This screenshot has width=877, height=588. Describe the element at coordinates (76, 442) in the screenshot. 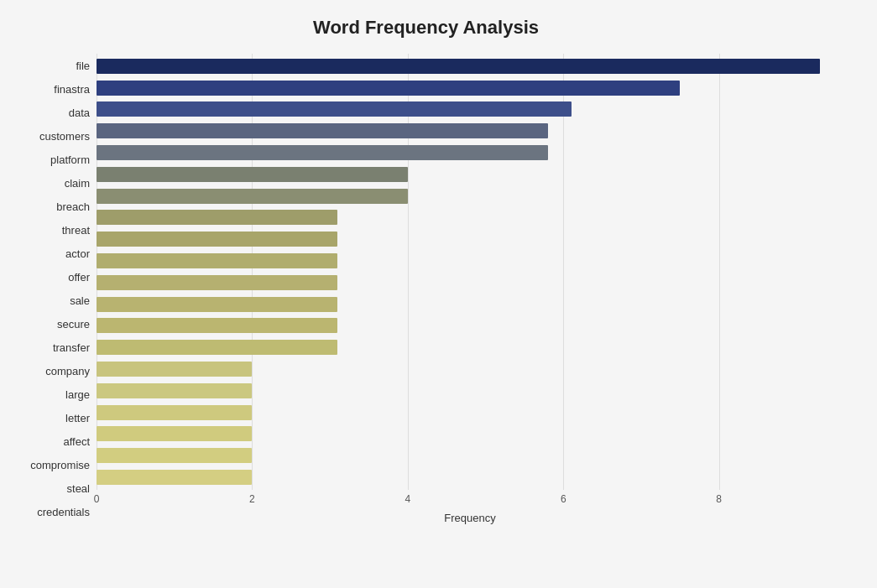

I see `y-label: affect` at that location.